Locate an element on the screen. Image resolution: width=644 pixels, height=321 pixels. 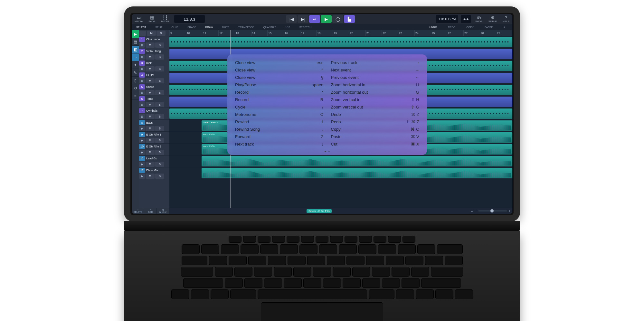
time-signature: 4/4 is located at coordinates (466, 19).